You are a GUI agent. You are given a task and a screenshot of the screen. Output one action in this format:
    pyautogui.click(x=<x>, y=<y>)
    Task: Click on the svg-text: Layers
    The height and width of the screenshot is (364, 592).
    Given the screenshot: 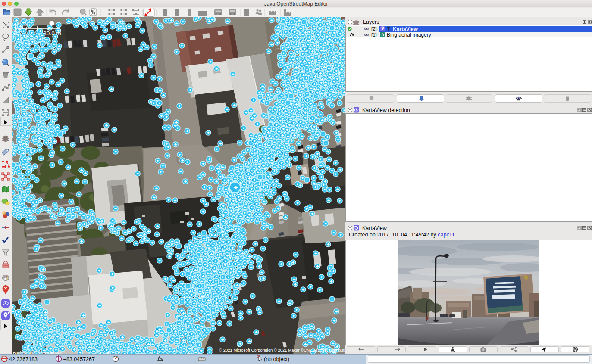 What is the action you would take?
    pyautogui.click(x=371, y=22)
    